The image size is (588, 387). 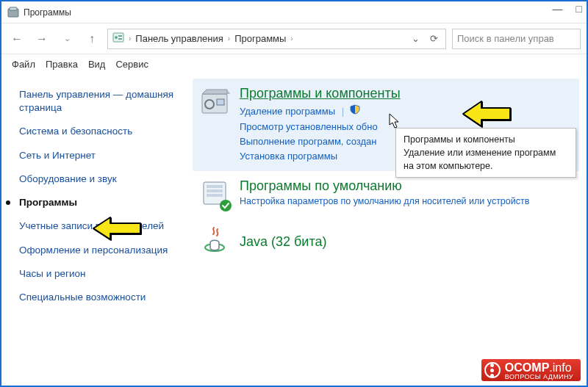 I want to click on title-bar: Программы — □, so click(x=294, y=12).